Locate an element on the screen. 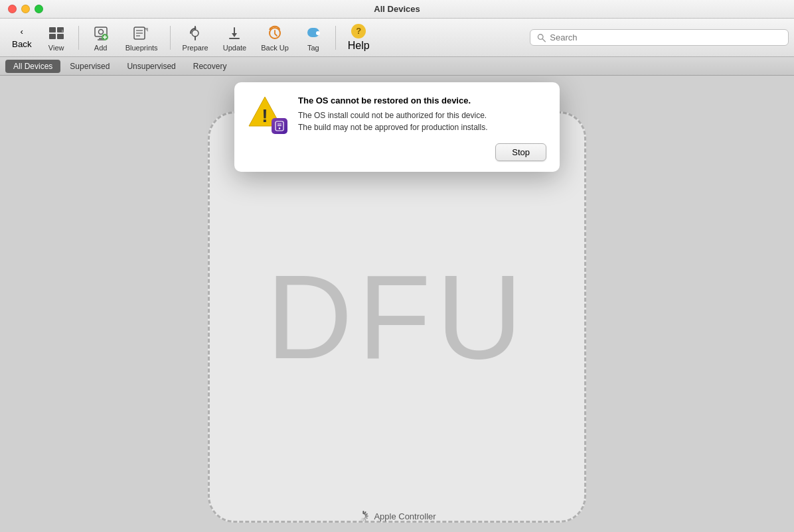  add-icon is located at coordinates (101, 33).